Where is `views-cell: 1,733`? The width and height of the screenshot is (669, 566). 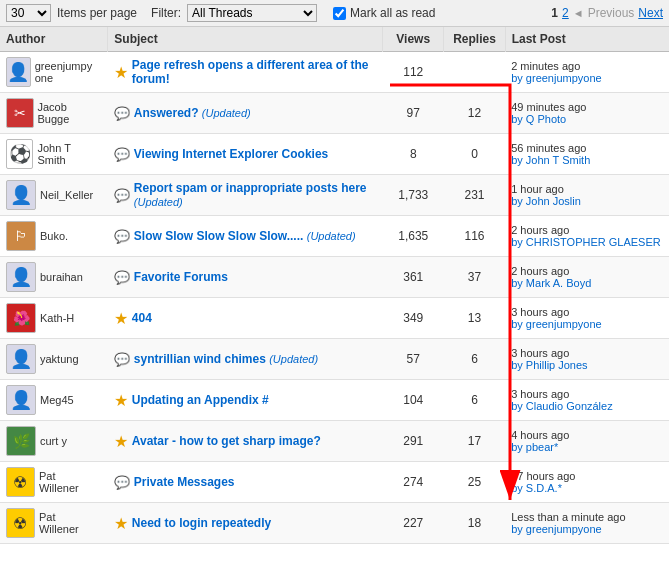
views-cell: 1,733 is located at coordinates (414, 196).